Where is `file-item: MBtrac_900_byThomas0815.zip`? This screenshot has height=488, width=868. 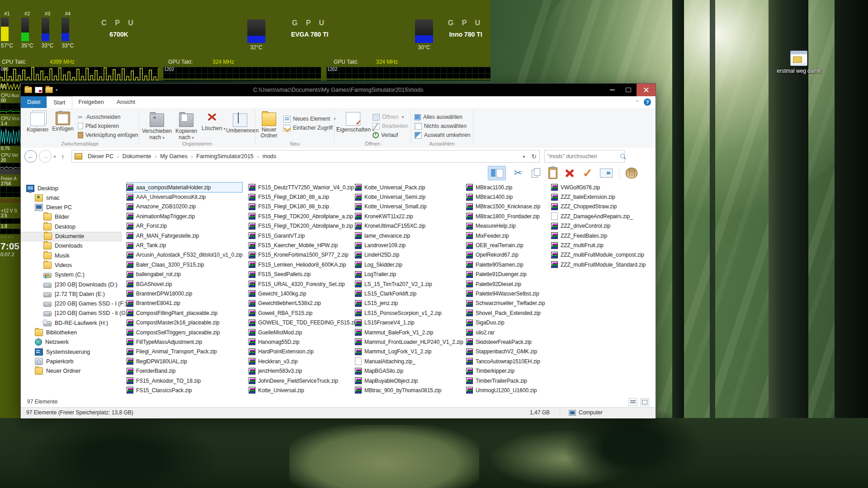
file-item: MBtrac_900_byThomas0815.zip is located at coordinates (409, 390).